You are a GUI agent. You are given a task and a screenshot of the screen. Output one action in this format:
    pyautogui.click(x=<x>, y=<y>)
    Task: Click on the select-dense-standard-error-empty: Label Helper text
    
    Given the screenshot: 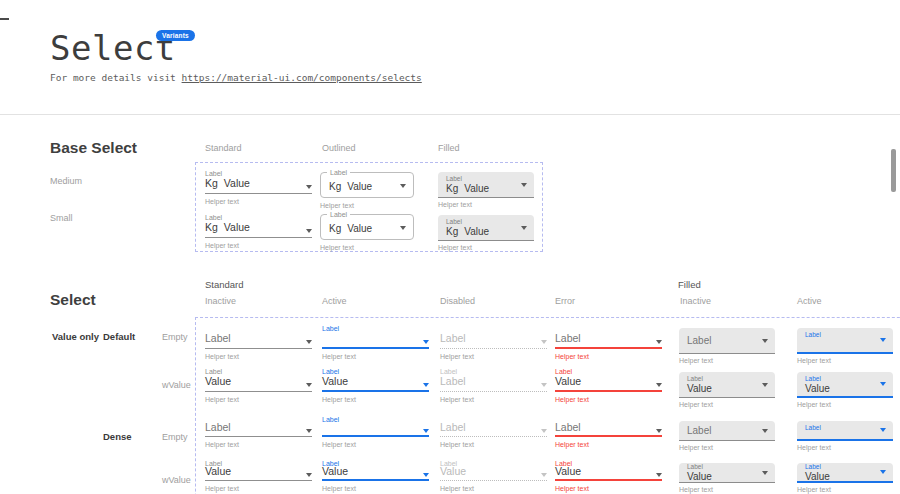 What is the action you would take?
    pyautogui.click(x=608, y=432)
    